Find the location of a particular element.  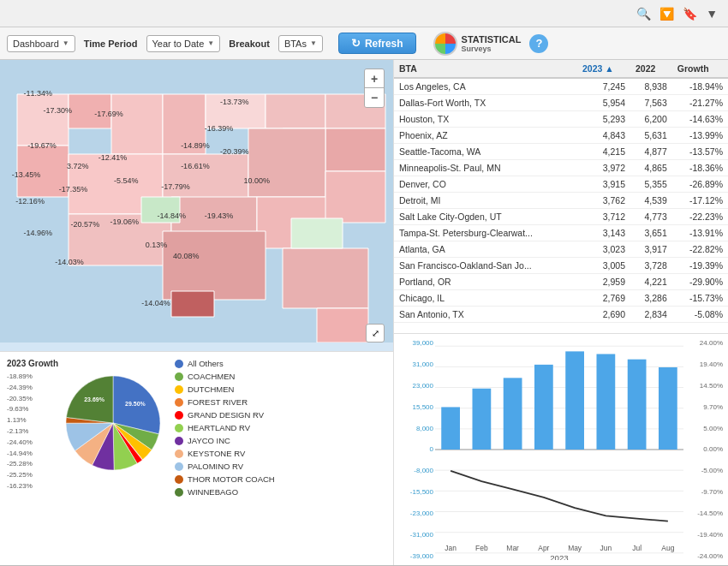

month-label: Jun is located at coordinates (606, 548).